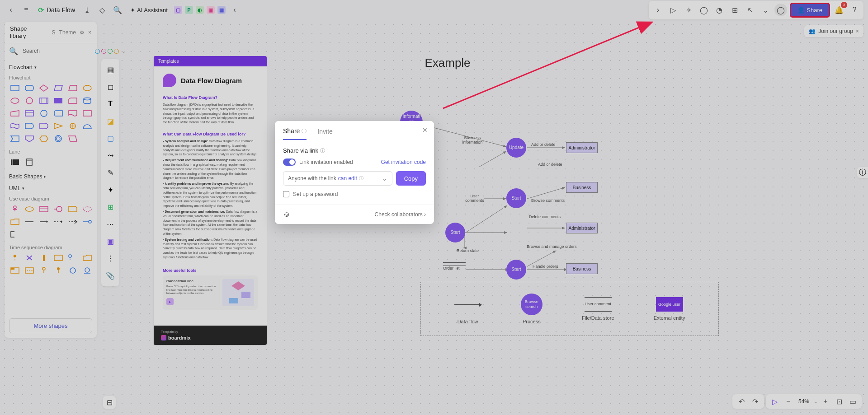 The height and width of the screenshot is (415, 868). What do you see at coordinates (401, 214) in the screenshot?
I see `check-collaborators-link: Check collaborators ›` at bounding box center [401, 214].